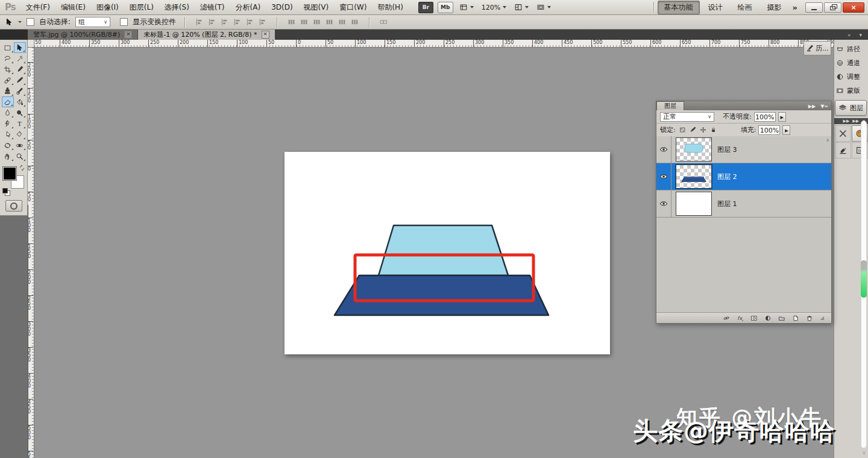 This screenshot has height=458, width=868. What do you see at coordinates (20, 48) in the screenshot?
I see `move-tool` at bounding box center [20, 48].